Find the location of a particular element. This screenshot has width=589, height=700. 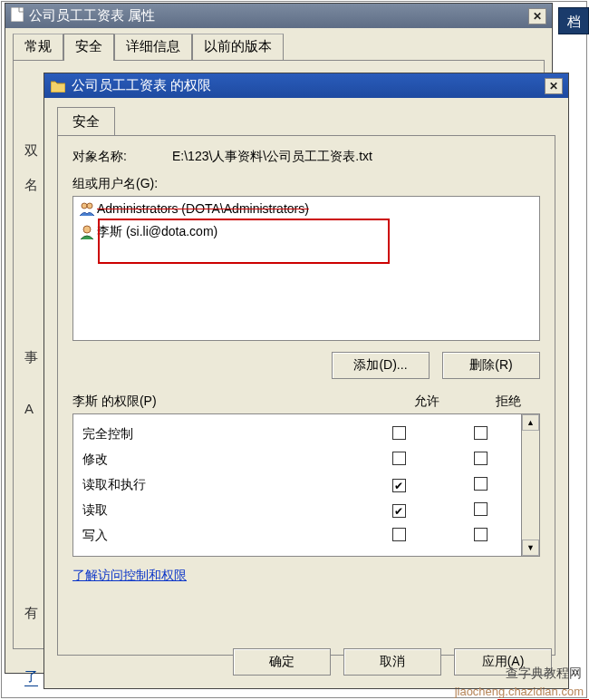

allow-checkbox-write is located at coordinates (399, 535).